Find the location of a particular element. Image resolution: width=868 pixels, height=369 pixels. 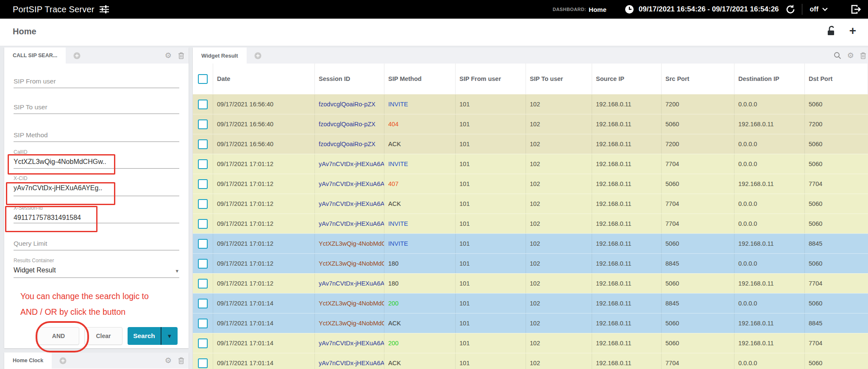

clear-button: Clear is located at coordinates (103, 336).